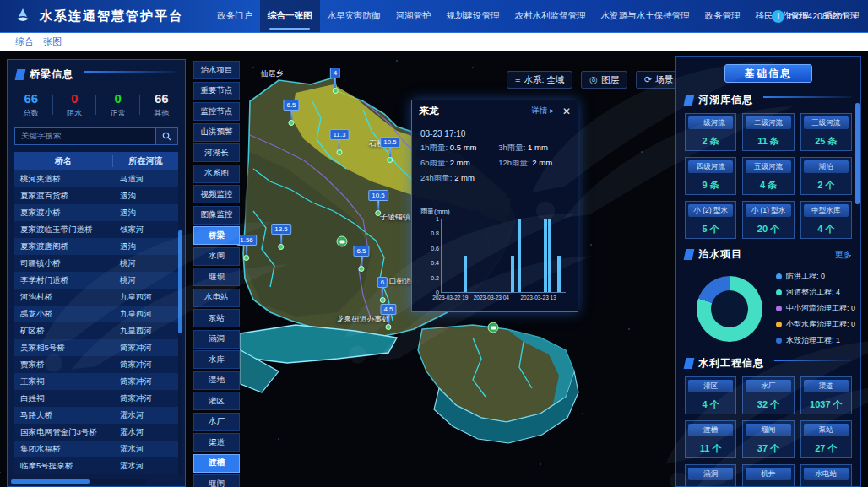 The width and height of the screenshot is (868, 487). Describe the element at coordinates (216, 215) in the screenshot. I see `layer-item-7: 图像监控` at that location.